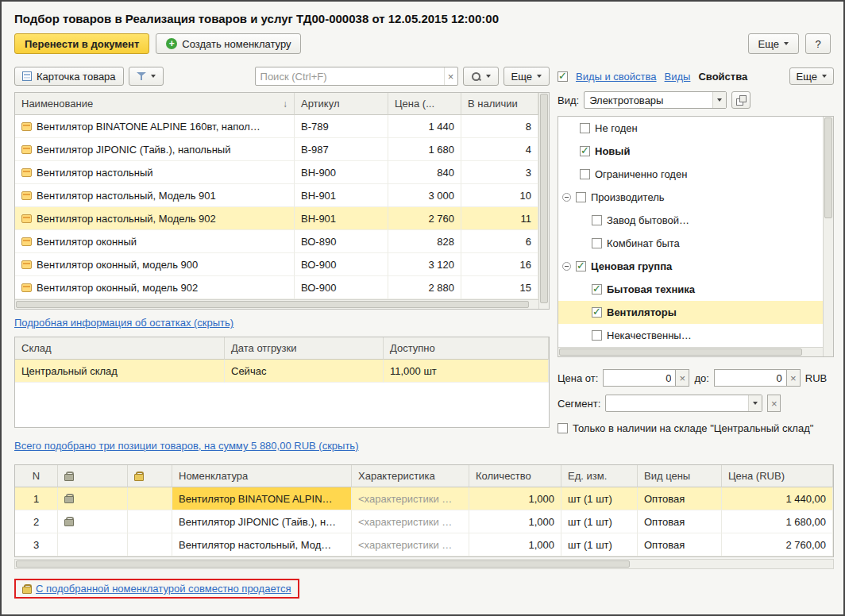 The width and height of the screenshot is (845, 616). Describe the element at coordinates (680, 476) in the screenshot. I see `column-header-price-type: Вид цены` at that location.